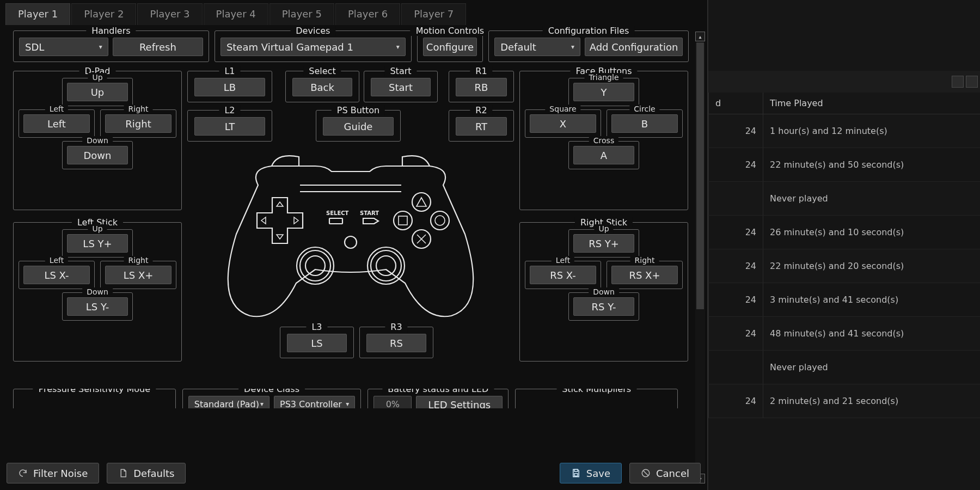 The height and width of the screenshot is (490, 980). What do you see at coordinates (146, 473) in the screenshot?
I see `defaults-button: Defaults` at bounding box center [146, 473].